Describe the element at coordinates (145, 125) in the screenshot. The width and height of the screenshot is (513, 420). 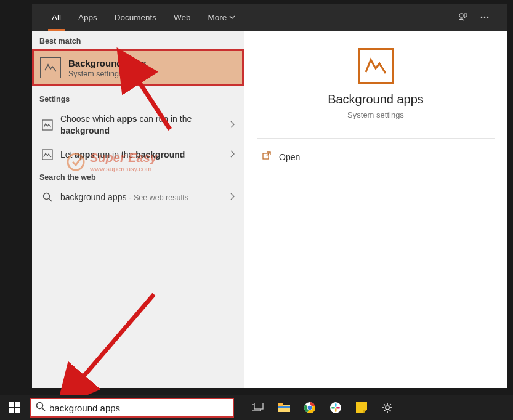
I see `settings-result-text: Choose which apps can run in the backgro…` at that location.